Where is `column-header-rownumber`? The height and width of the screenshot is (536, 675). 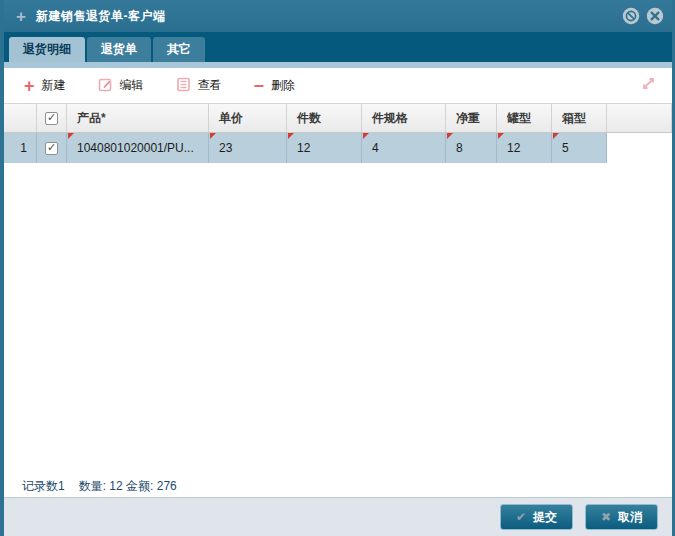 column-header-rownumber is located at coordinates (20, 118).